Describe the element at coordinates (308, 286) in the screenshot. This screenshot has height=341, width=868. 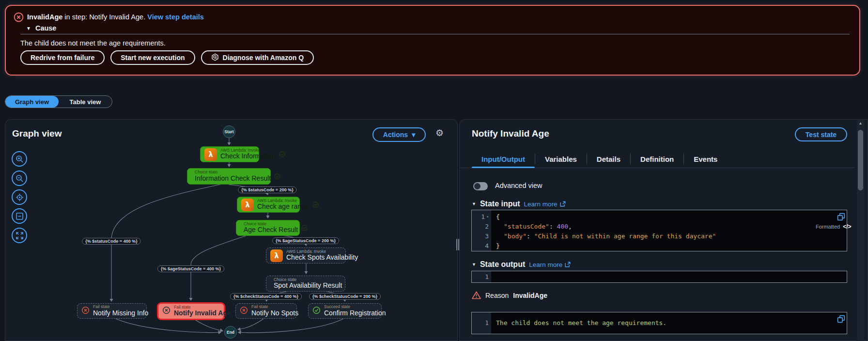
I see `state-name-label: Spot Availability Result` at that location.